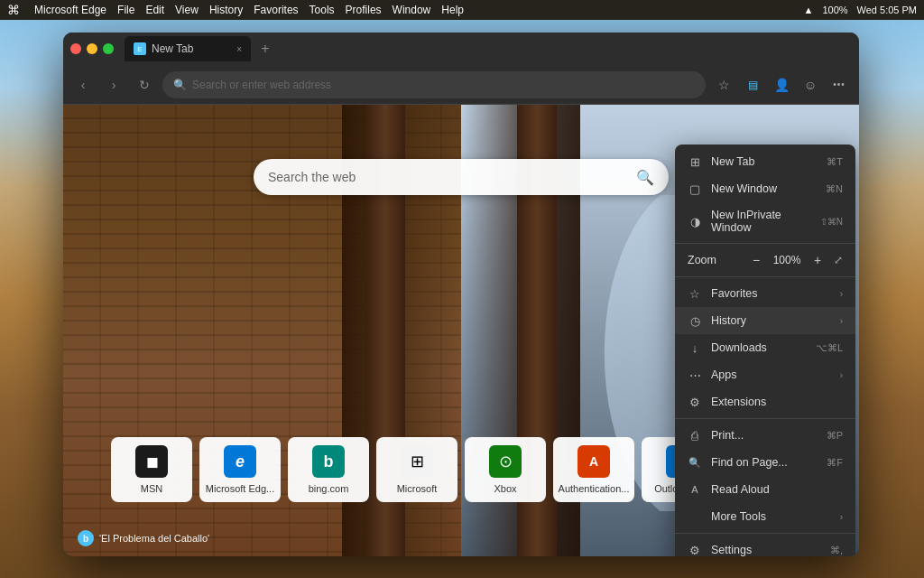 Image resolution: width=924 pixels, height=578 pixels. What do you see at coordinates (461, 85) in the screenshot?
I see `navigation-bar: ‹ › ↻ 🔍 Search or enter web address ☆ ▤ …` at bounding box center [461, 85].